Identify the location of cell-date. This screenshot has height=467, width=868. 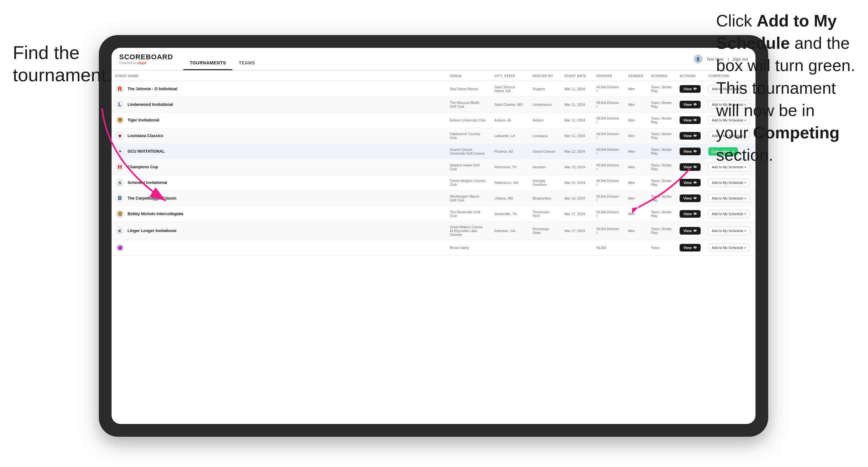
(577, 248).